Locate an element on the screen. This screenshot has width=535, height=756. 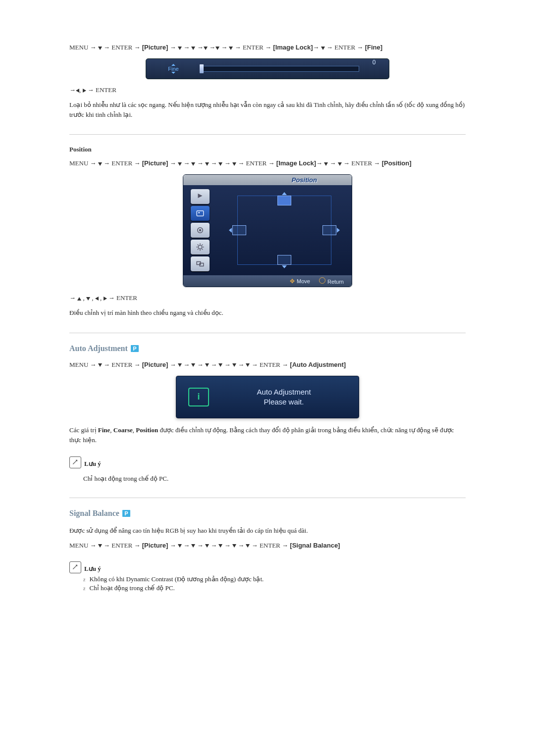
osd-fine: Fine 0 is located at coordinates (268, 69).